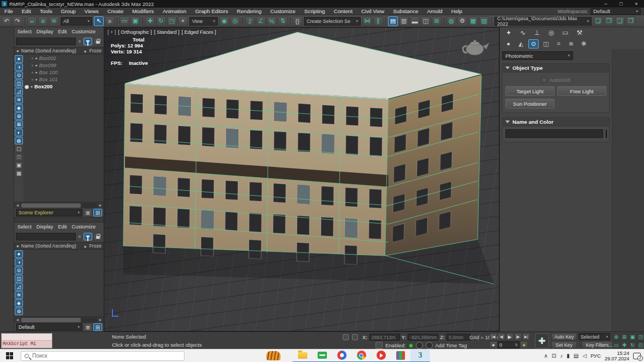 This screenshot has width=644, height=362. Describe the element at coordinates (437, 21) in the screenshot. I see `schematic-view-icon: ⊞` at that location.